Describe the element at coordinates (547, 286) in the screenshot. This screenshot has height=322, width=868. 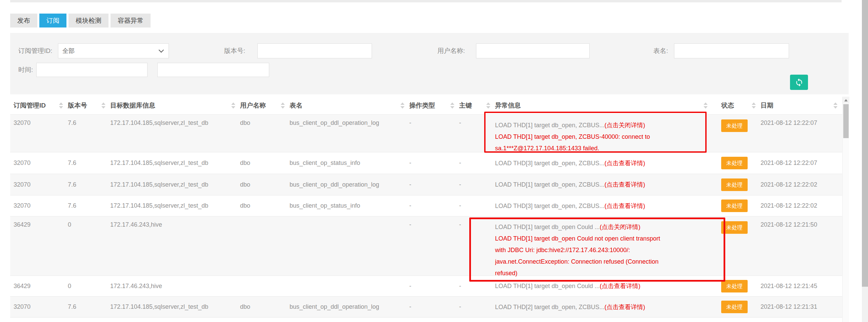
I see `error-summary-text: LOAD THD[1] target db_open Could ...` at that location.